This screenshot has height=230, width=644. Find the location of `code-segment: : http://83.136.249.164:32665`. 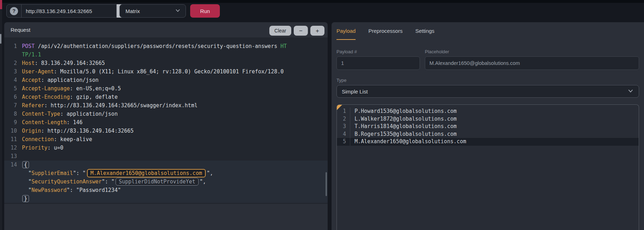

code-segment: : http://83.136.249.164:32665 is located at coordinates (87, 131).